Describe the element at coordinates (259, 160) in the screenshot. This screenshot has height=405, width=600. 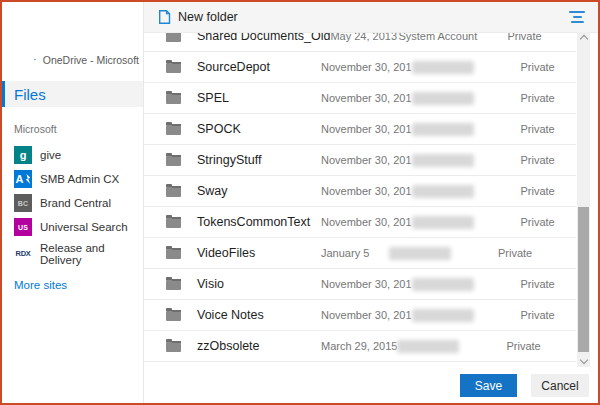
I see `folder-name: StringyStuff` at that location.